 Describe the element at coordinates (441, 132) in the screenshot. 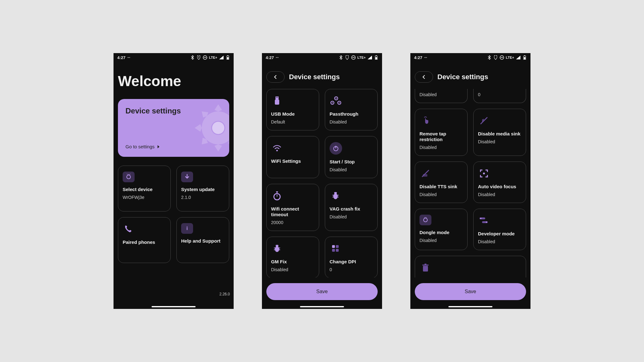

I see `remove-tap-card: Remove tap restriction Disabled` at that location.